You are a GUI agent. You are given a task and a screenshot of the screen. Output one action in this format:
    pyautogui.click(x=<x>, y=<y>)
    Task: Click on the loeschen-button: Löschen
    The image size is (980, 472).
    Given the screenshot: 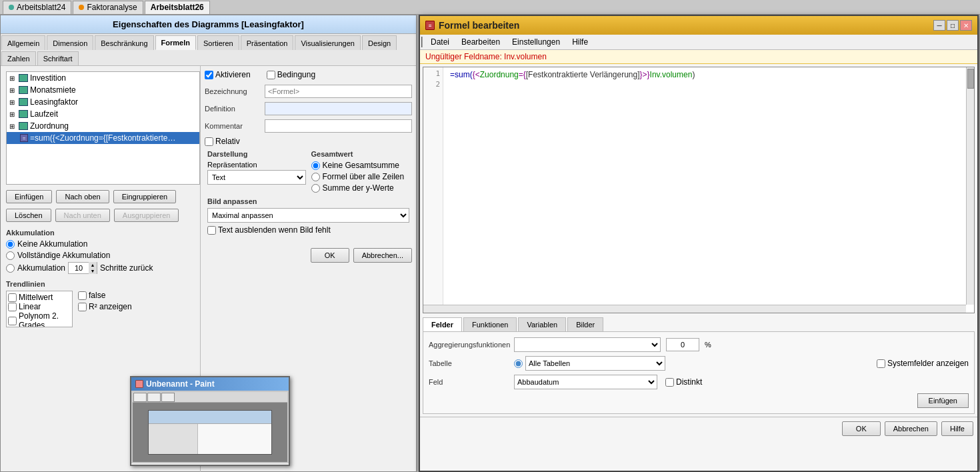 What is the action you would take?
    pyautogui.click(x=29, y=215)
    